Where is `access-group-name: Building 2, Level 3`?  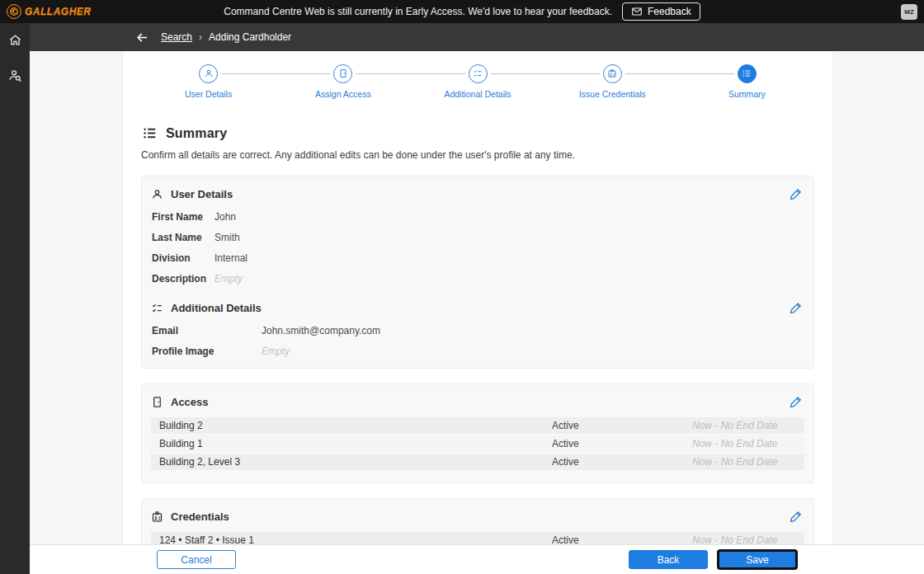
access-group-name: Building 2, Level 3 is located at coordinates (356, 462).